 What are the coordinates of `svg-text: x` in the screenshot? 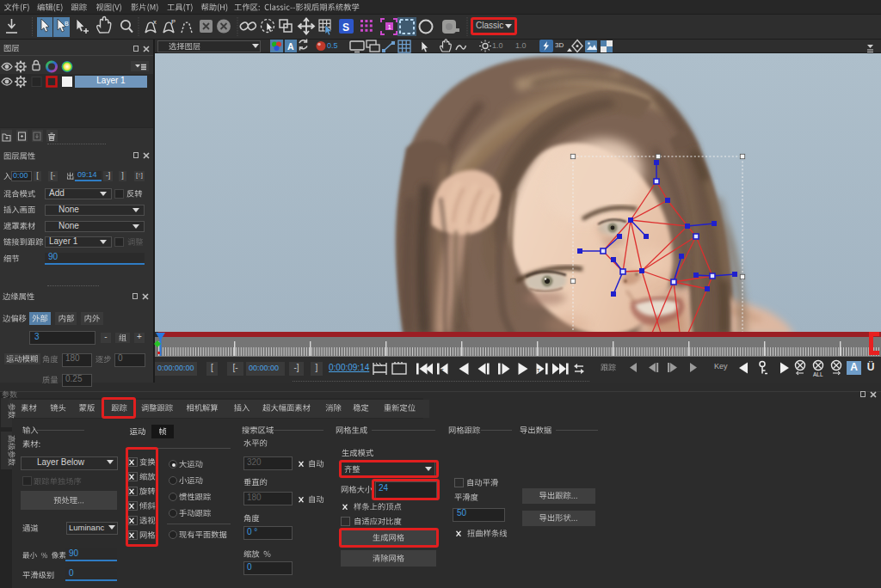 It's located at (155, 22).